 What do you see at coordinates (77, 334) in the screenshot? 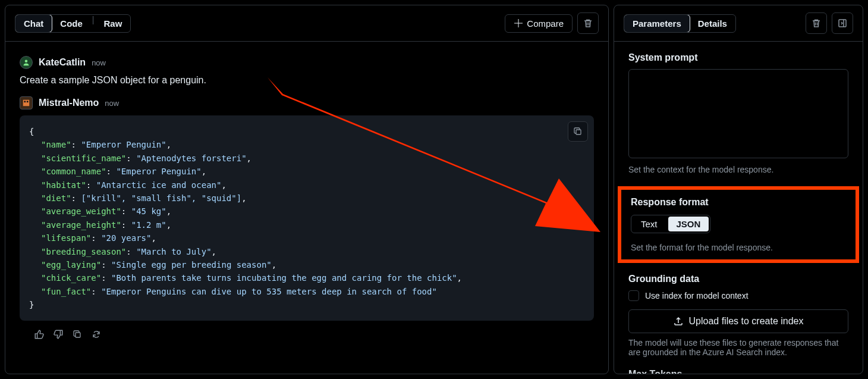
I see `copy-icon` at bounding box center [77, 334].